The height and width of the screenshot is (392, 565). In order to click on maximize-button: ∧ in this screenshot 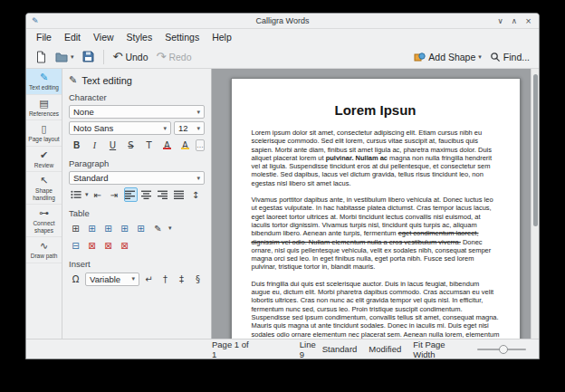, I will do `click(514, 21)`.